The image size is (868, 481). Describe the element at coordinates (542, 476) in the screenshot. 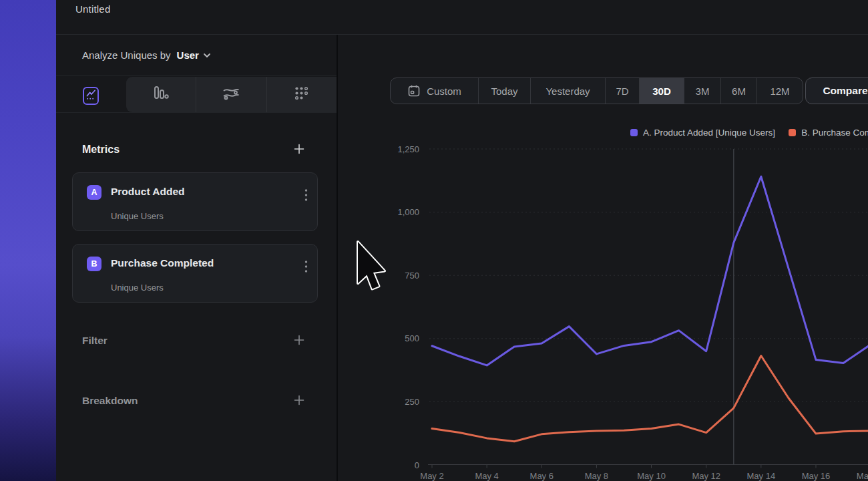

I see `svg-text: May 6` at that location.